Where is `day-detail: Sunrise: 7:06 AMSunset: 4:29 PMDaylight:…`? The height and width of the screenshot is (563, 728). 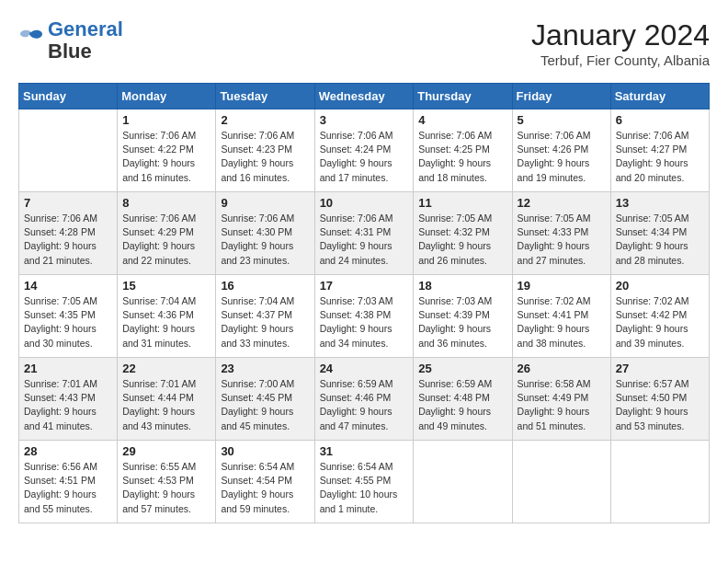 day-detail: Sunrise: 7:06 AMSunset: 4:29 PMDaylight:… is located at coordinates (166, 239).